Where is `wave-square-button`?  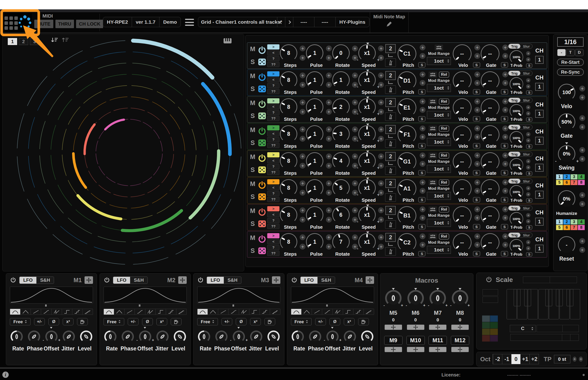 wave-square-button is located at coordinates (254, 312).